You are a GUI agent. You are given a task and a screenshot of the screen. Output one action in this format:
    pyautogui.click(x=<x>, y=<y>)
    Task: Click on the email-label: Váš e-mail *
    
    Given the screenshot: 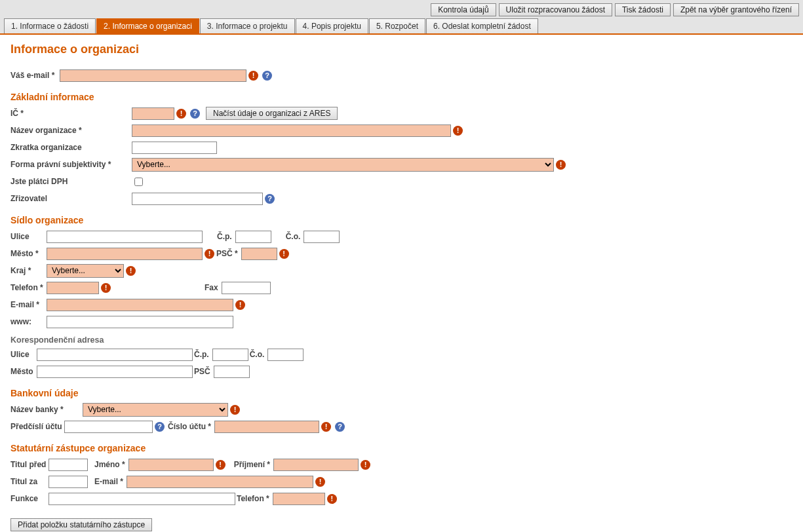 What is the action you would take?
    pyautogui.click(x=35, y=75)
    